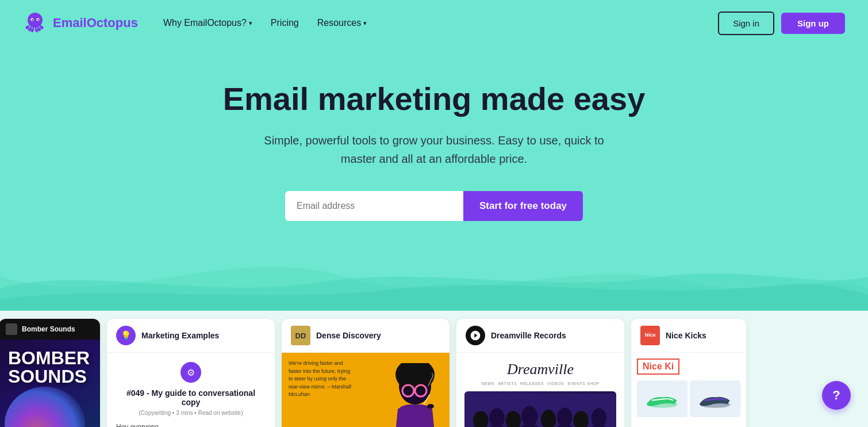 The image size is (868, 427). What do you see at coordinates (191, 398) in the screenshot?
I see `marketing-article-title: #049 - My guide to conversational copy` at bounding box center [191, 398].